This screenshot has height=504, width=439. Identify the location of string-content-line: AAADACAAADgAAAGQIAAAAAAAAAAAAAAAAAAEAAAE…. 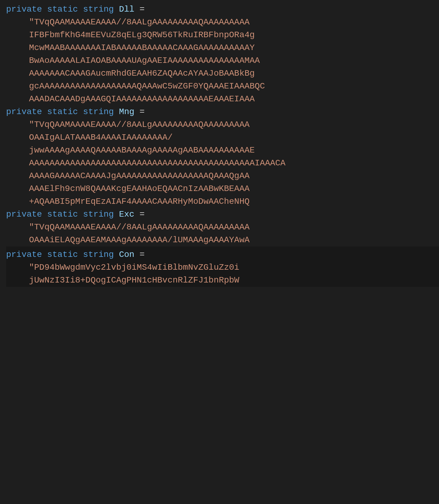
(223, 99).